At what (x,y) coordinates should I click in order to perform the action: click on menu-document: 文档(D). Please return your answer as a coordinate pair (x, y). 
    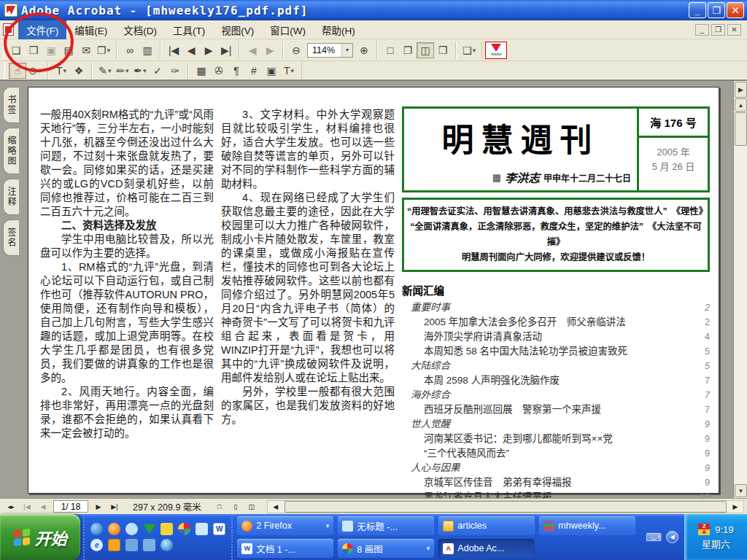
    Looking at the image, I should click on (140, 30).